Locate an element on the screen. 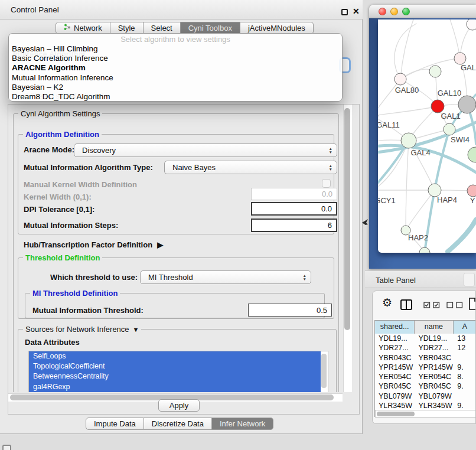  network-canvas: GALGAL80GAL10GAL1GAL11SWI4GAL4GCY1HAP4YH… is located at coordinates (427, 136).